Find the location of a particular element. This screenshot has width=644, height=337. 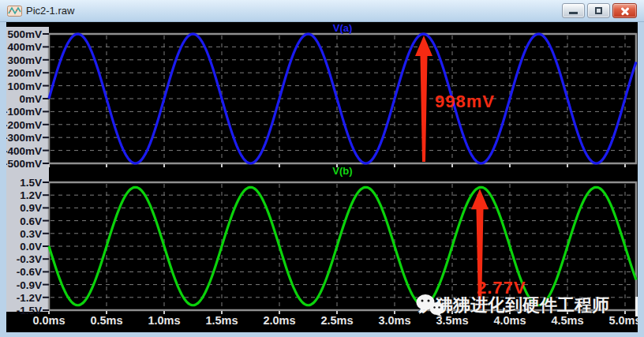

y-tick-label: 200mV is located at coordinates (24, 73).